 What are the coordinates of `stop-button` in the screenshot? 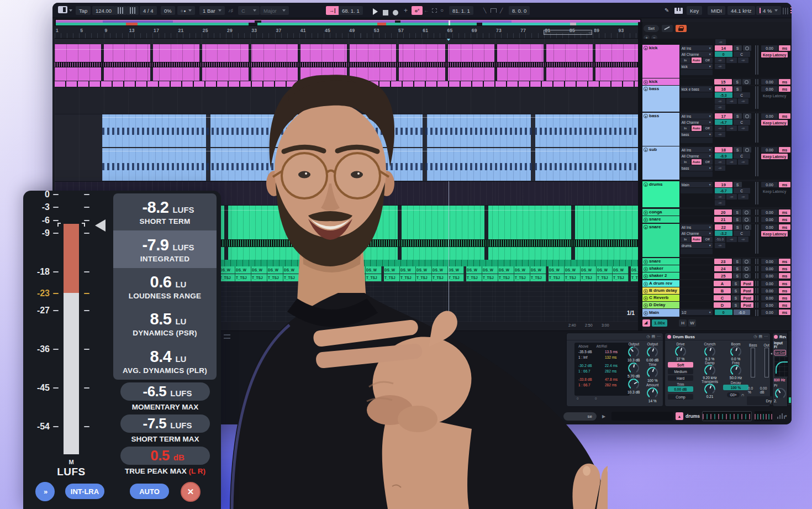 It's located at (386, 13).